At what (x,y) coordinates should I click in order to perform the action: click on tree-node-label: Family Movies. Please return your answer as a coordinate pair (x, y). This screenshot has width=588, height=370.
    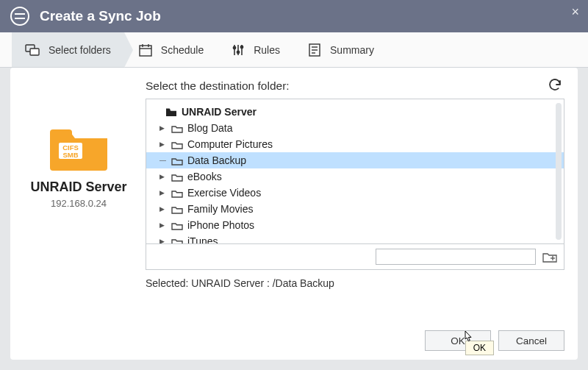
    Looking at the image, I should click on (220, 209).